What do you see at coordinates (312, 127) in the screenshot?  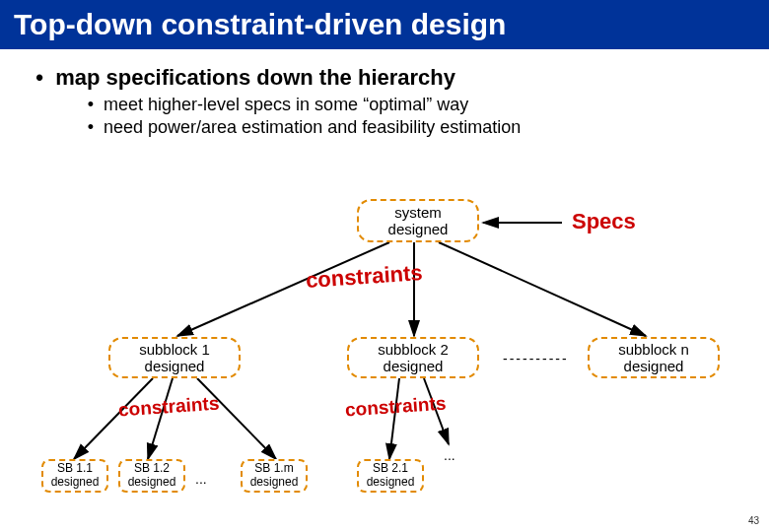 I see `bullet2b-text: need power/area estimation and feasibili…` at bounding box center [312, 127].